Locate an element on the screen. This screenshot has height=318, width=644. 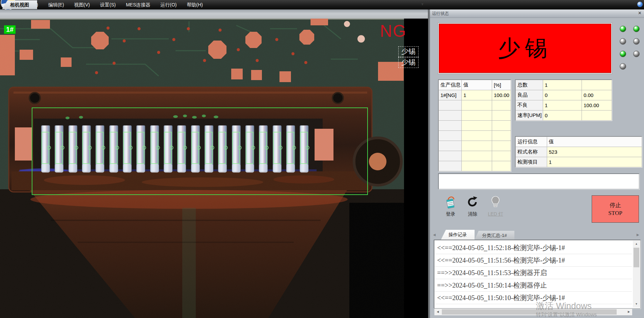
operation-log-list: <<==2024-05-05_11:52:18-检测完毕-少锡-1# <<==2… is located at coordinates (537, 274).